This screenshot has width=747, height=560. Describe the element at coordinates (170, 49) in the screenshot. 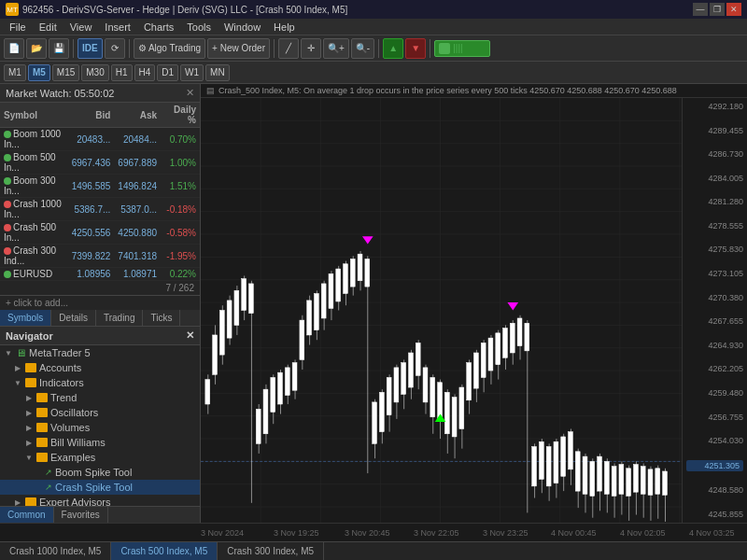

I see `algo-trading-button: ⚙ Algo Trading` at that location.